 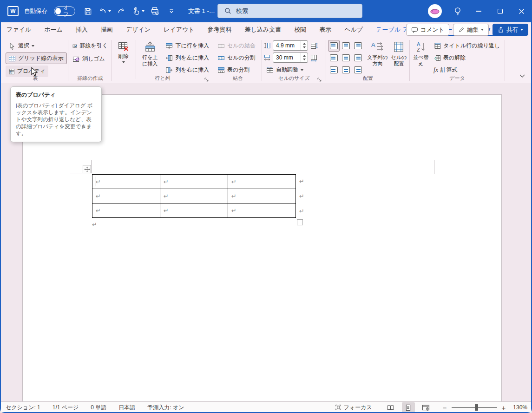 I want to click on share-button: 共有, so click(x=510, y=30).